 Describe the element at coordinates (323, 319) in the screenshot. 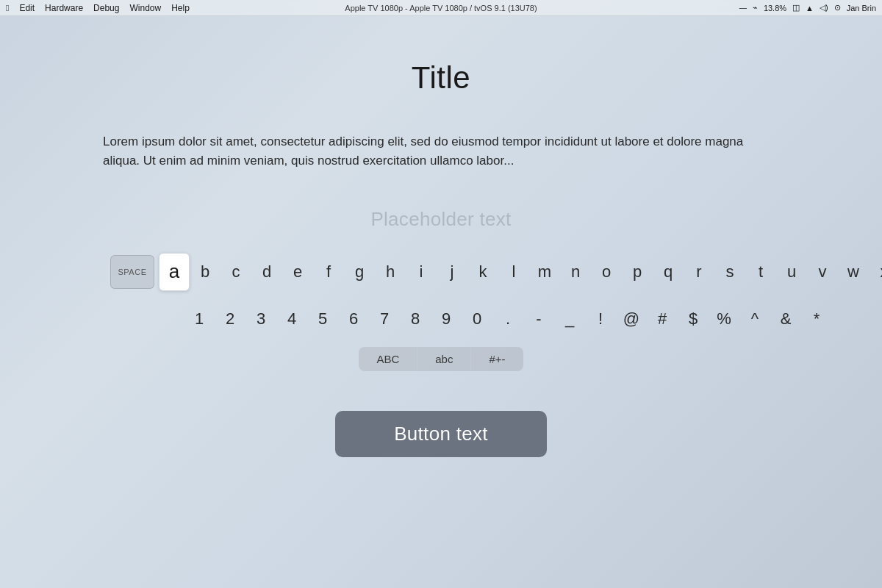

I see `key-5: 5` at that location.